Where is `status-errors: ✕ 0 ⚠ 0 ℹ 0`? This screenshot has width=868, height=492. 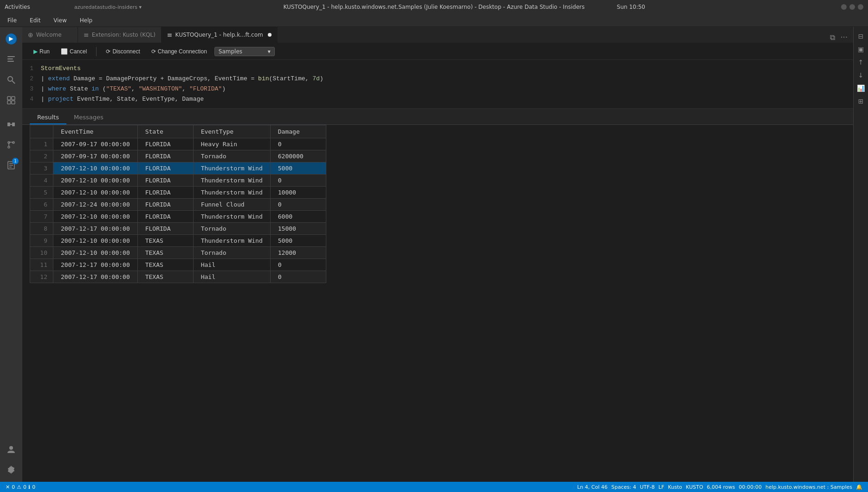 status-errors: ✕ 0 ⚠ 0 ℹ 0 is located at coordinates (20, 487).